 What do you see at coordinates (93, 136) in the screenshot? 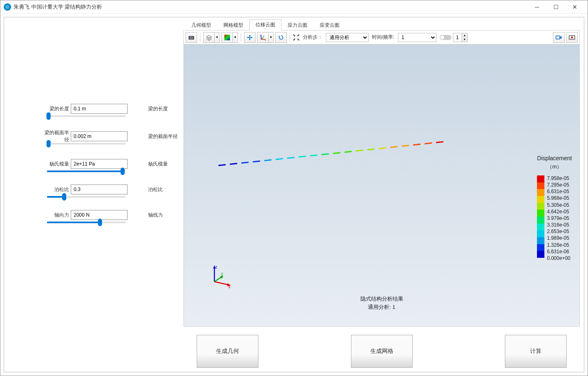
I see `param-row-1: 梁的截面半径 梁的截面半径` at bounding box center [93, 136].